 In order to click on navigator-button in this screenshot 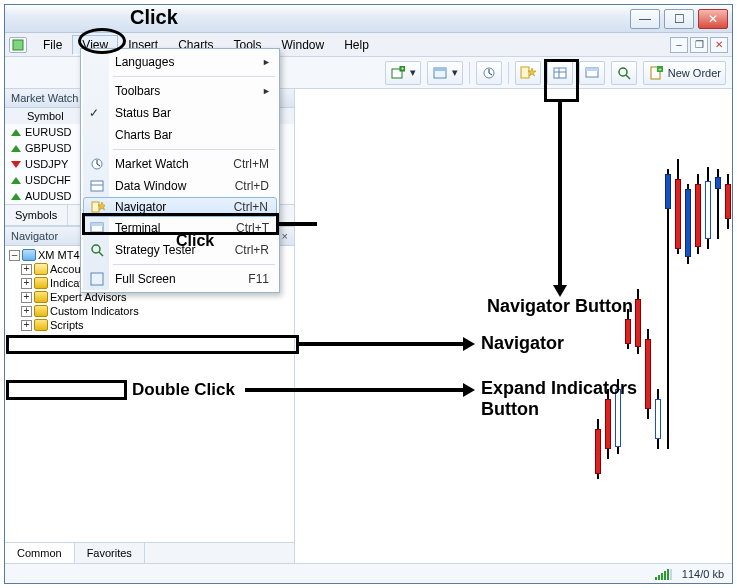, I will do `click(528, 73)`.